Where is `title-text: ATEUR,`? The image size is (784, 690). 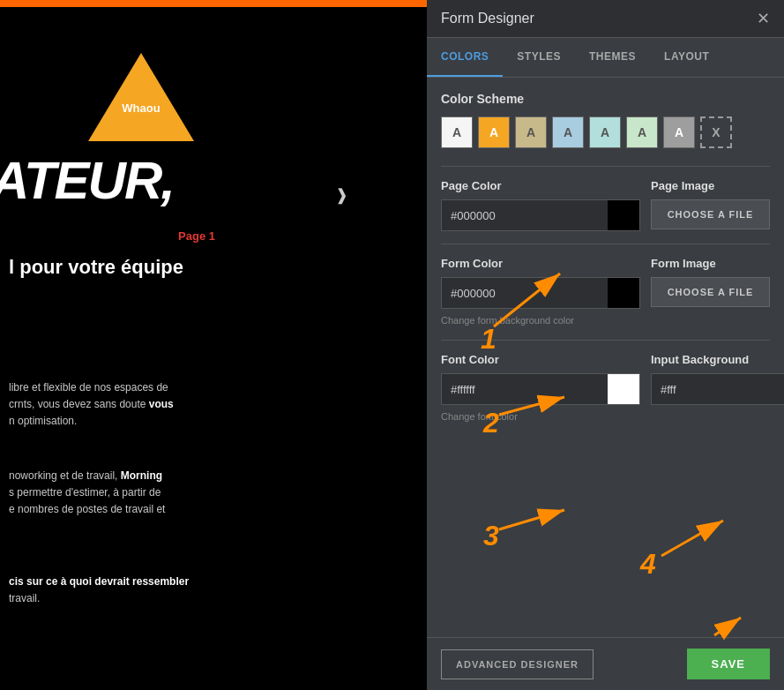 title-text: ATEUR, is located at coordinates (86, 180).